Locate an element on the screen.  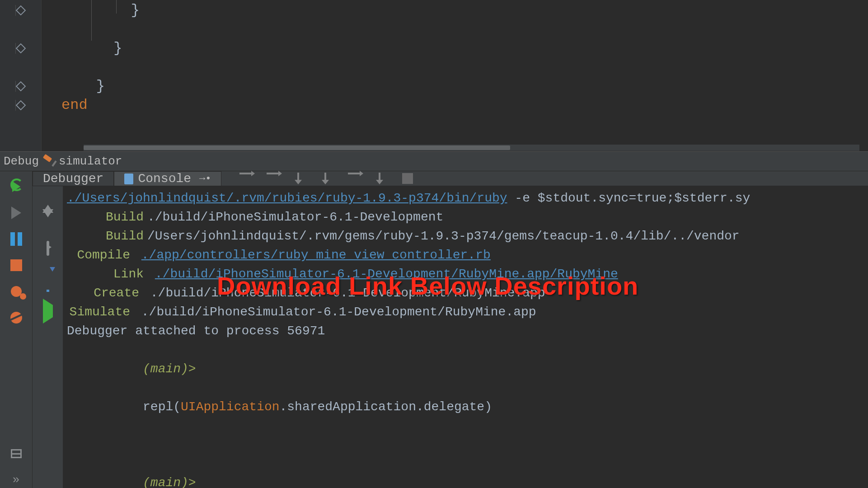
console-link: ./app/controllers/ruby_mine_view_control… is located at coordinates (316, 255).